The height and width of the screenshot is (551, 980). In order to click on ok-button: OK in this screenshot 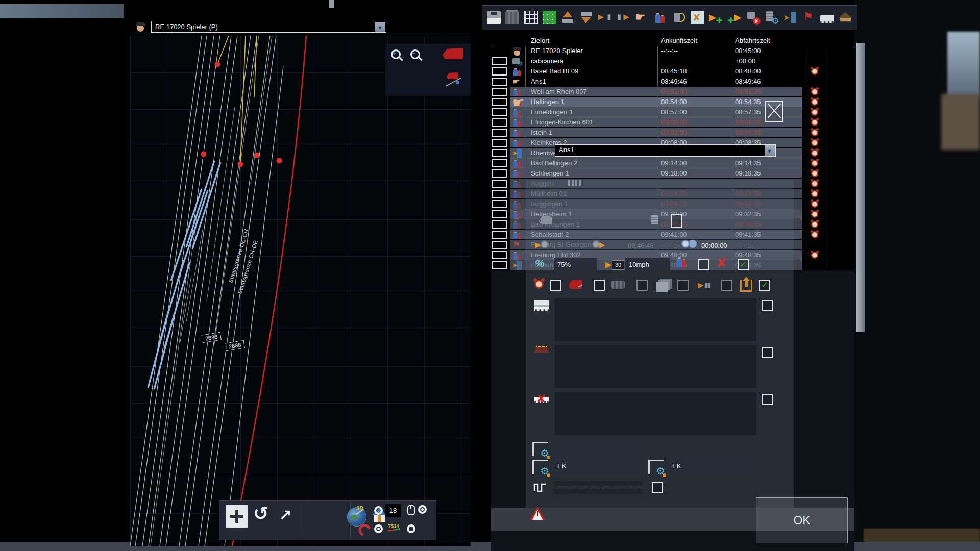, I will do `click(802, 520)`.